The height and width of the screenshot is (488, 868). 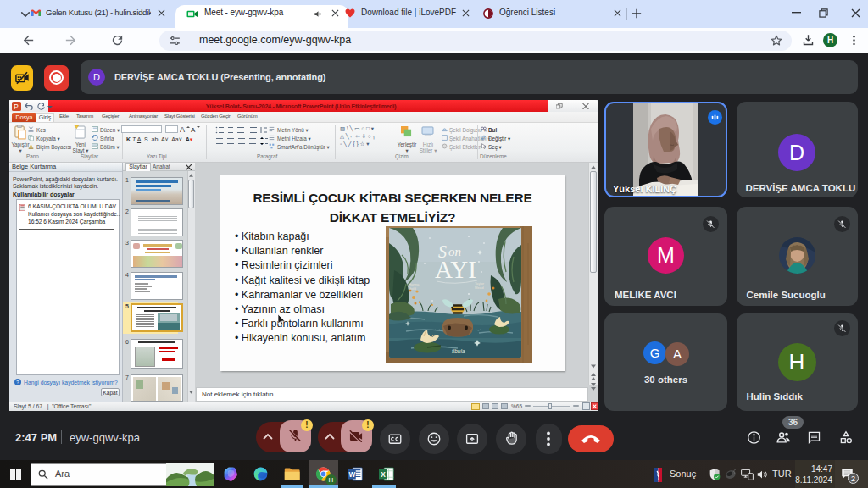 I want to click on svg-text: Gold, so click(x=413, y=288).